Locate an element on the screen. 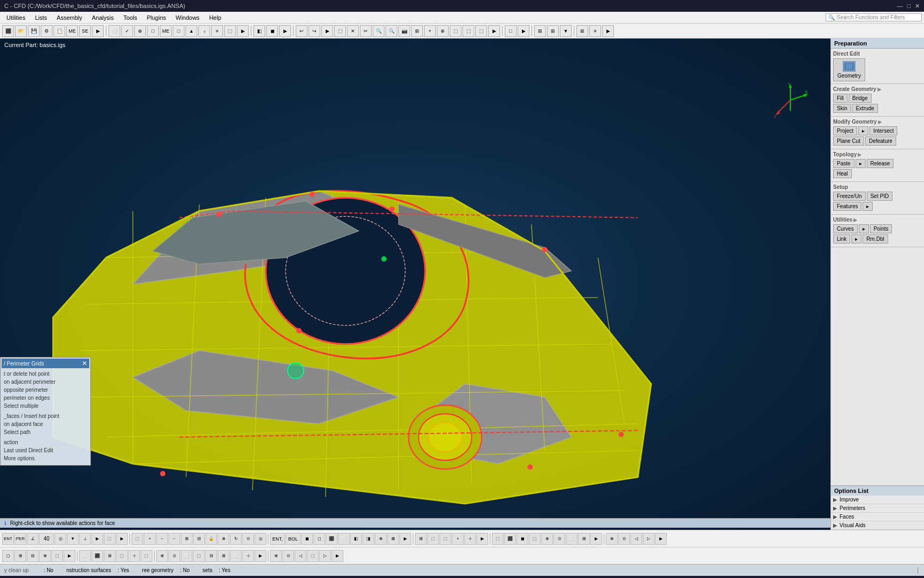 The image size is (924, 578). bt-render8: ⊞ is located at coordinates (584, 539).